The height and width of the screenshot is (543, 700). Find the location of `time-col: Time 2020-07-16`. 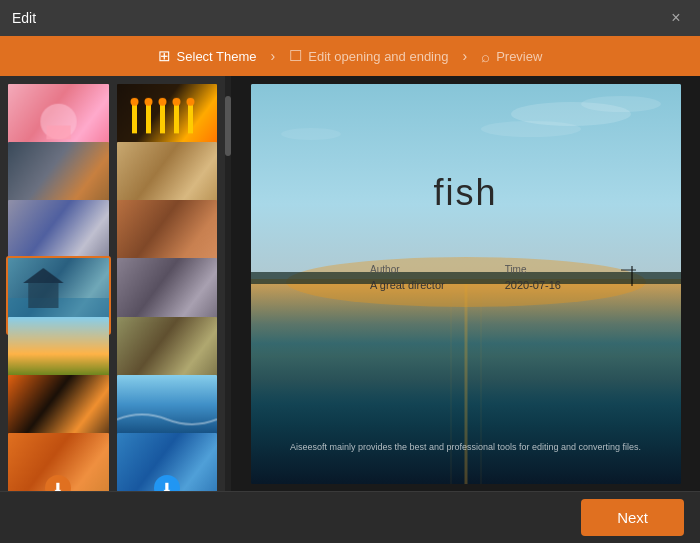

time-col: Time 2020-07-16 is located at coordinates (533, 278).